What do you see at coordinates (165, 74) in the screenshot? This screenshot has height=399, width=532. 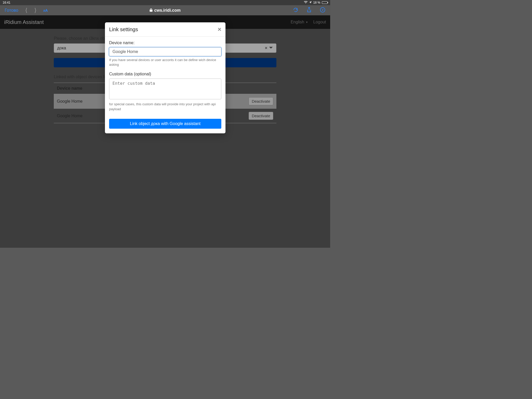 I see `custom-data-label: Custom data (optional)` at bounding box center [165, 74].